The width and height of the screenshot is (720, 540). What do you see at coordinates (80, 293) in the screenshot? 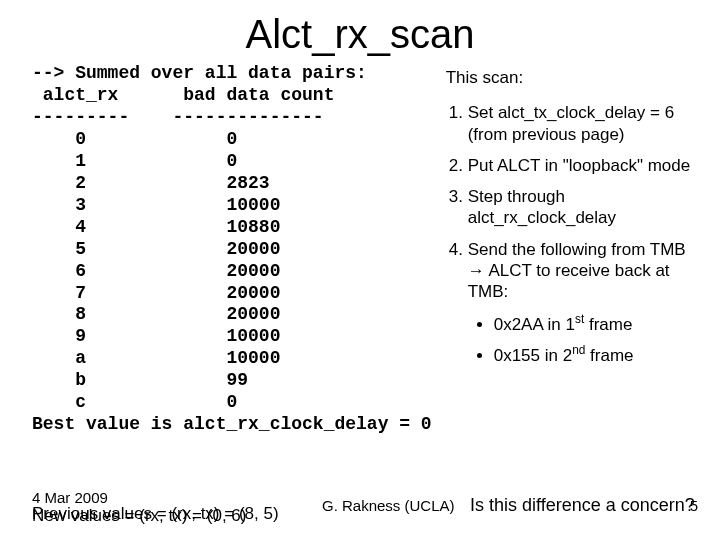
I see `row-rx: 7` at bounding box center [80, 293].